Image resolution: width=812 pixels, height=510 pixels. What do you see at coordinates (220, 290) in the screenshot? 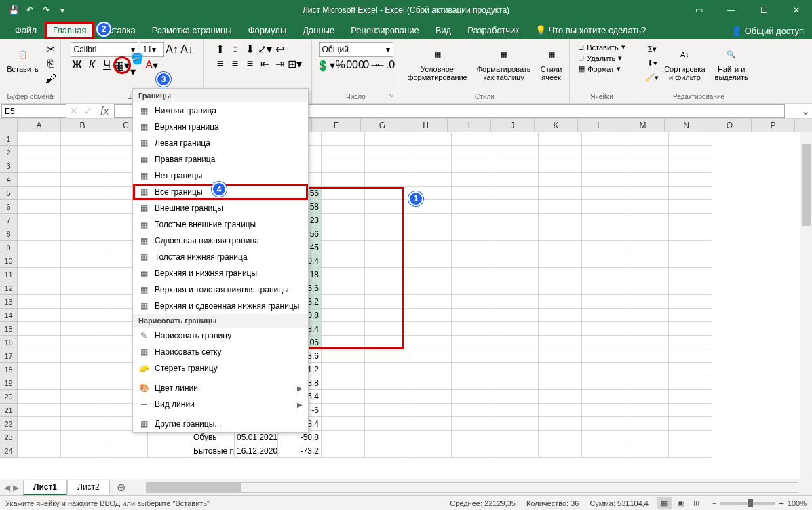
I see `border-option: ▦Верхняя и толстая нижняя границы` at bounding box center [220, 290].